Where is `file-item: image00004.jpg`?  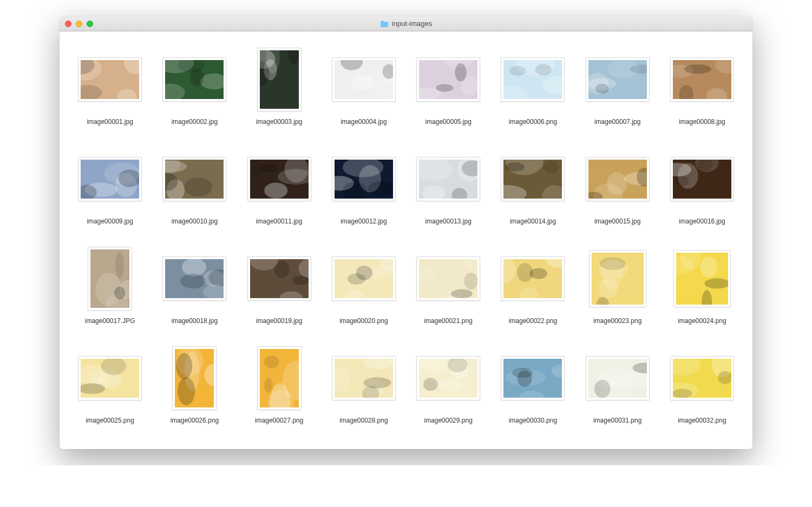 file-item: image00004.jpg is located at coordinates (364, 87).